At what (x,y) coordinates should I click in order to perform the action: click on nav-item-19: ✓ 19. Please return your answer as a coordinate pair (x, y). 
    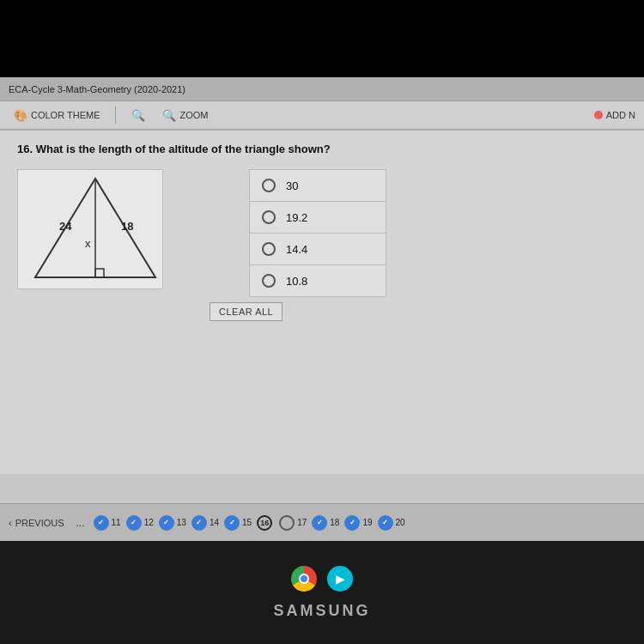
    Looking at the image, I should click on (358, 523).